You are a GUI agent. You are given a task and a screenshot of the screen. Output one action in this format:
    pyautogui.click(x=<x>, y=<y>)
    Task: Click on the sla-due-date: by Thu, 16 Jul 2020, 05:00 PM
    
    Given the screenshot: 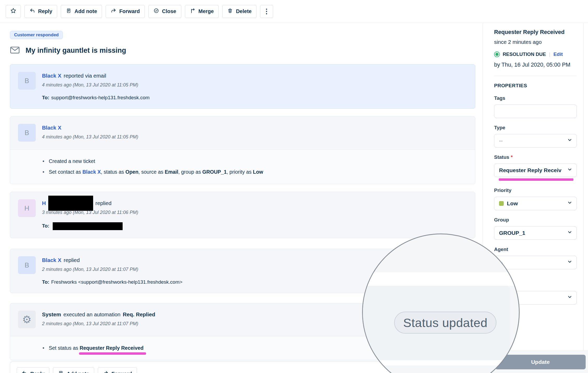 What is the action you would take?
    pyautogui.click(x=533, y=65)
    